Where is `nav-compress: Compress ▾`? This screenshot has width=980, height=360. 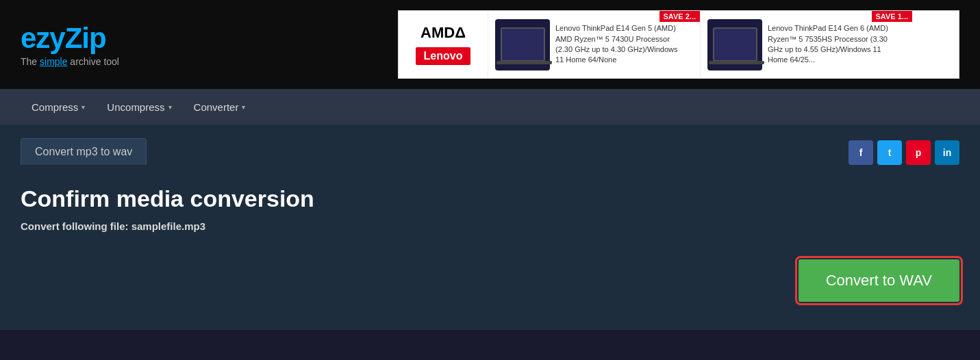 nav-compress: Compress ▾ is located at coordinates (58, 107).